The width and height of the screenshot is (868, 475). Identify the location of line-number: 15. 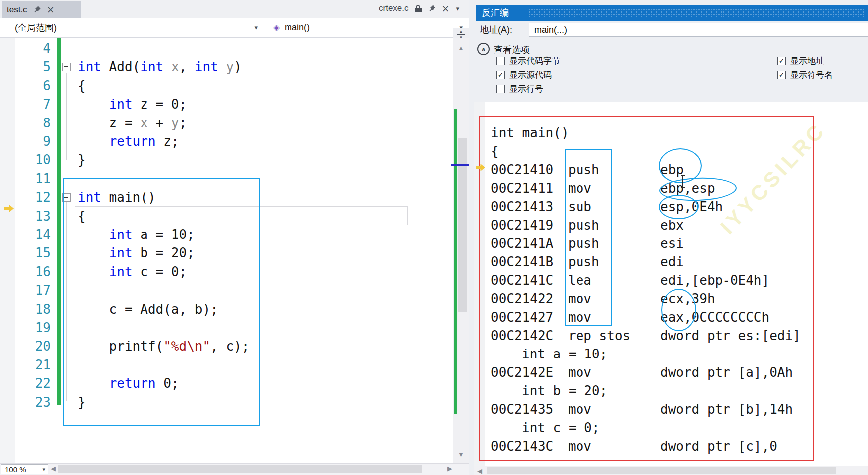
(27, 253).